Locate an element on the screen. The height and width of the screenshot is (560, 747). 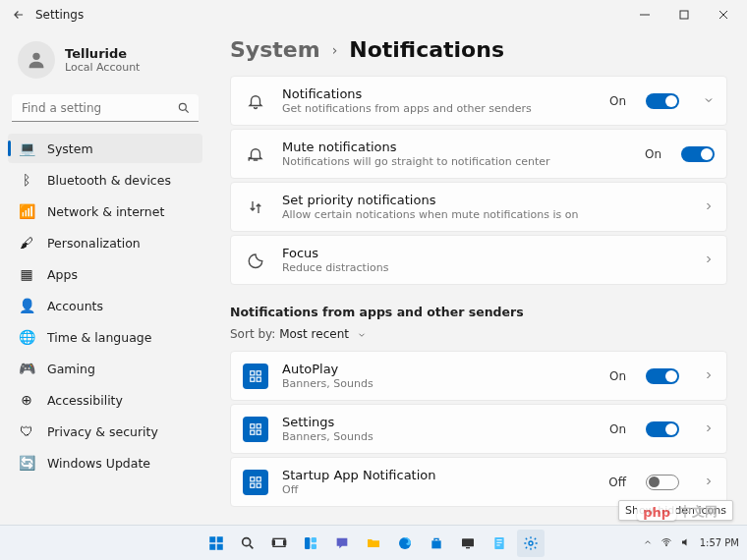
sidebar-item-personalization: 🖌Personalization is located at coordinates (105, 243).